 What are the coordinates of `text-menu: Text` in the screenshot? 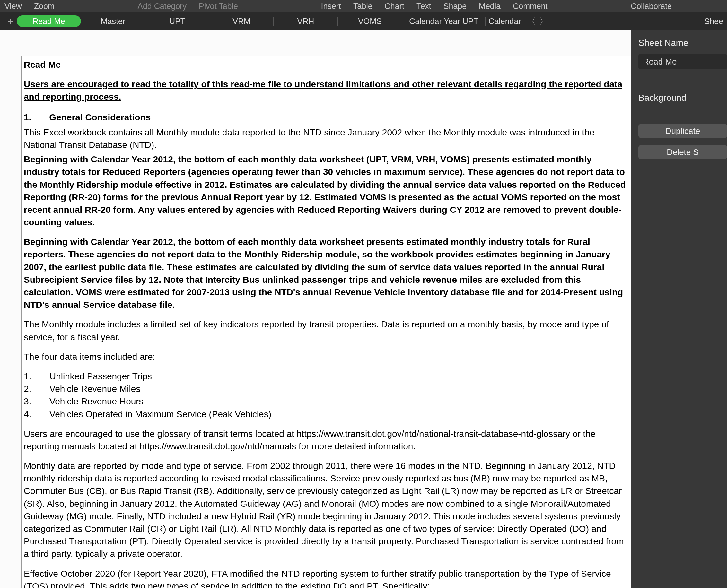 It's located at (424, 6).